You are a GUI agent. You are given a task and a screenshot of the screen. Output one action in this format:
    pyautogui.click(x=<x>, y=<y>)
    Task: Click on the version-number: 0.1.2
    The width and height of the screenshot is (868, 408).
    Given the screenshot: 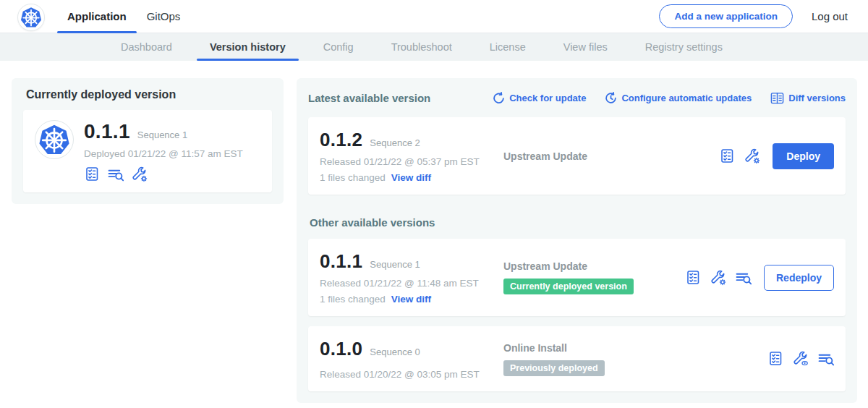 What is the action you would take?
    pyautogui.click(x=341, y=140)
    